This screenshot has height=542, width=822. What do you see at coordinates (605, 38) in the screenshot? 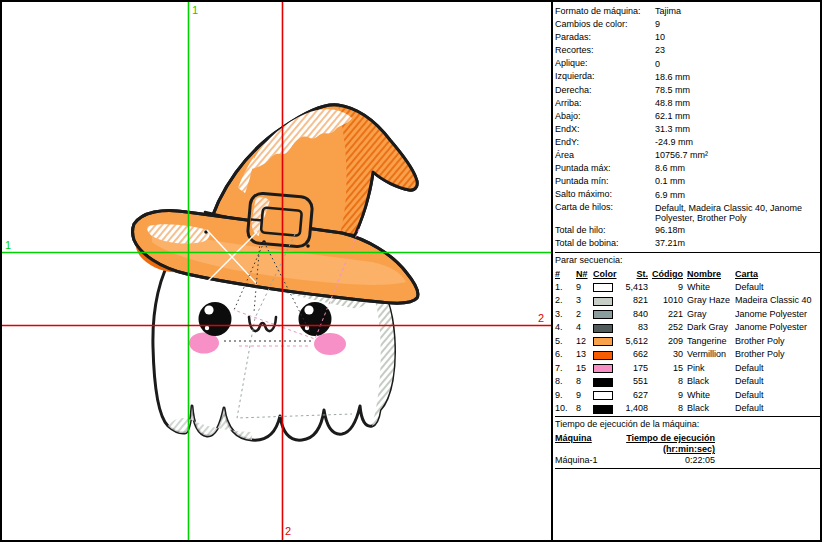
I see `info-label: Paradas:` at bounding box center [605, 38].